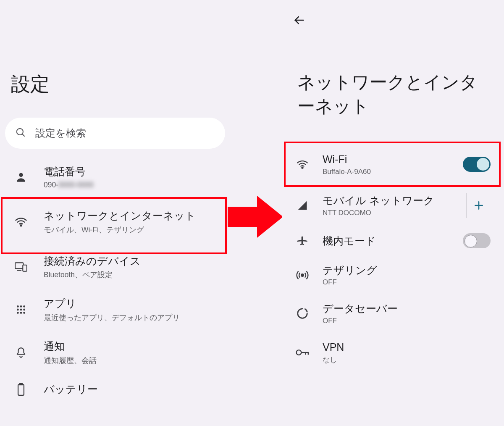 This screenshot has height=426, width=504. What do you see at coordinates (393, 275) in the screenshot?
I see `network-item-tethering: テザリング OFF` at bounding box center [393, 275].